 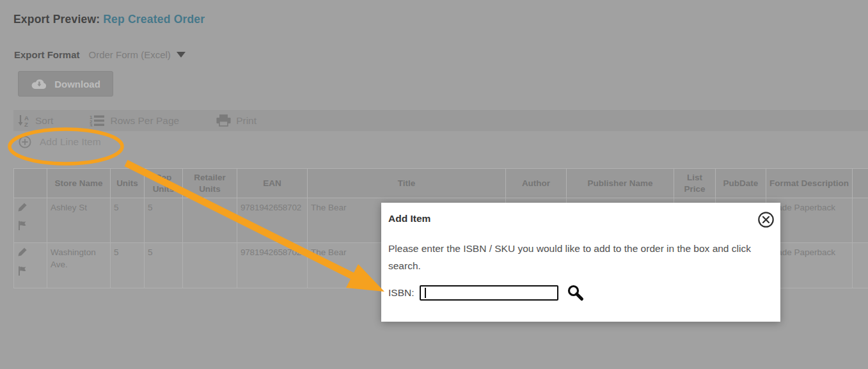 What do you see at coordinates (65, 84) in the screenshot?
I see `download-button: Download` at bounding box center [65, 84].